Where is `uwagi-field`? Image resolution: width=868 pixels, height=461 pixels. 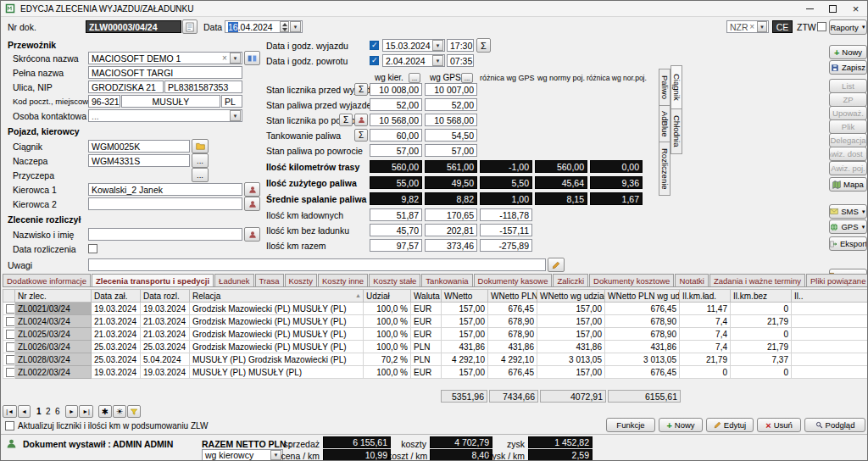 uwagi-field is located at coordinates (317, 264).